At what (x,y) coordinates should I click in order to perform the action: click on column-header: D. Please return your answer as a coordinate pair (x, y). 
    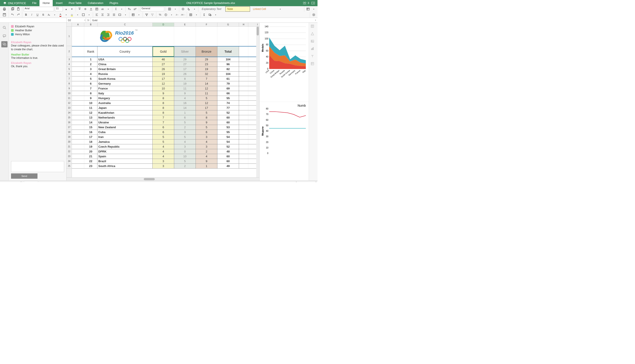
    Looking at the image, I should click on (163, 24).